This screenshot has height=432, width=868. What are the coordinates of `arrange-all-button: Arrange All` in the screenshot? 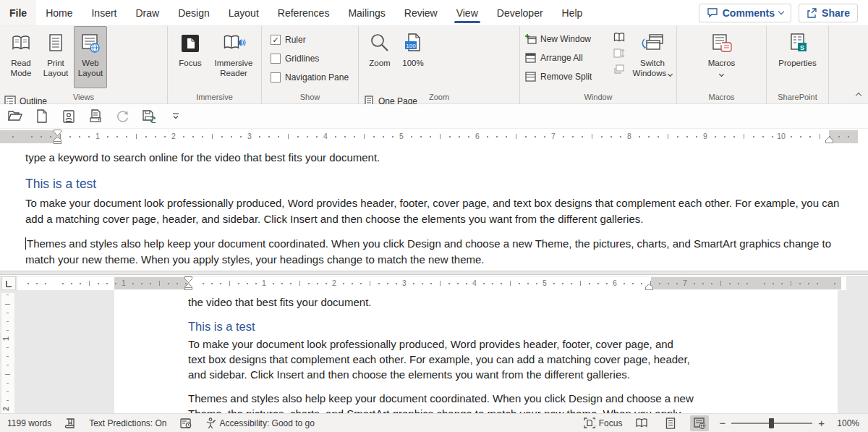 It's located at (567, 58).